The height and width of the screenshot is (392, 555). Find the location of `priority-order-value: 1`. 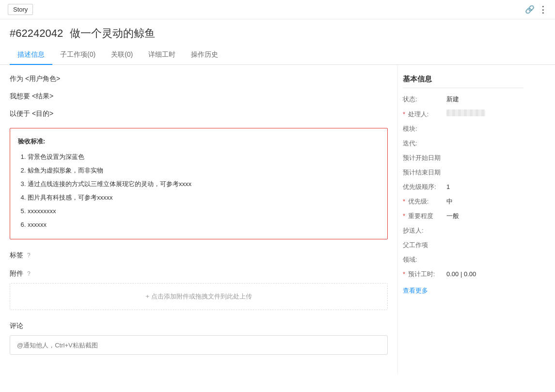

priority-order-value: 1 is located at coordinates (448, 187).